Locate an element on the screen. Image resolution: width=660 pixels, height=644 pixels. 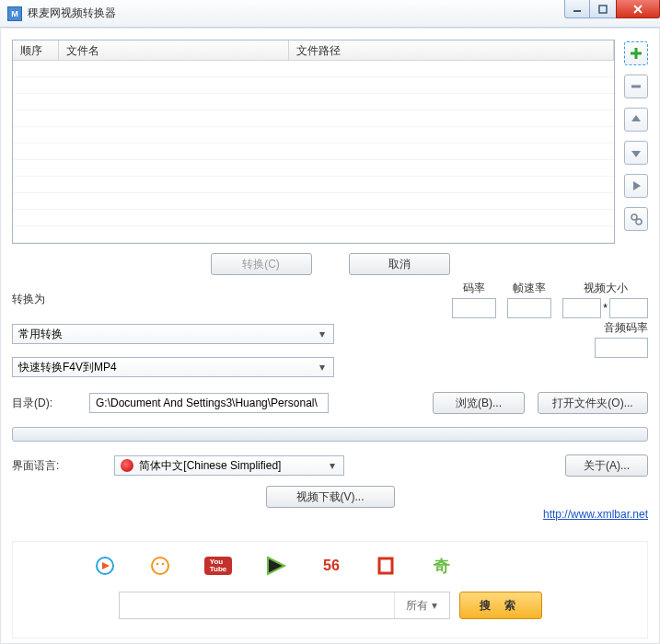
search-category-combo: 所有 ▾ is located at coordinates (422, 605).